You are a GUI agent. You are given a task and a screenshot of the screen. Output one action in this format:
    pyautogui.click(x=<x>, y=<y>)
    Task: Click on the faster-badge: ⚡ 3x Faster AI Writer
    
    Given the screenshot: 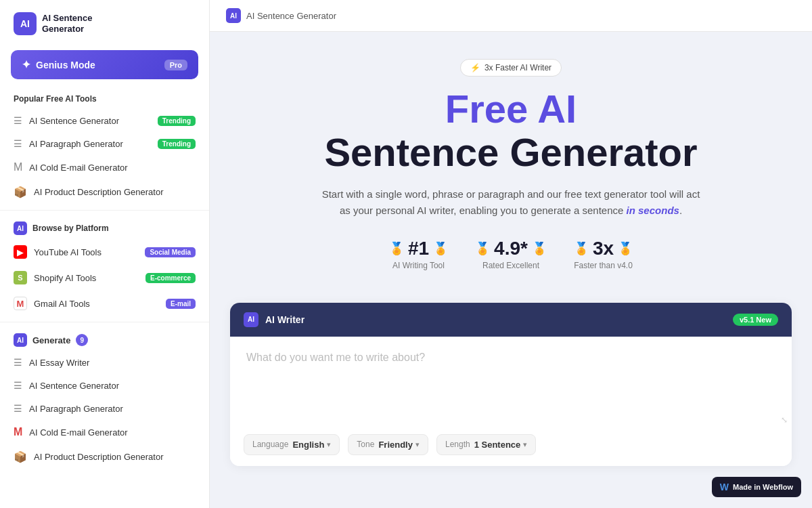 What is the action you would take?
    pyautogui.click(x=511, y=68)
    